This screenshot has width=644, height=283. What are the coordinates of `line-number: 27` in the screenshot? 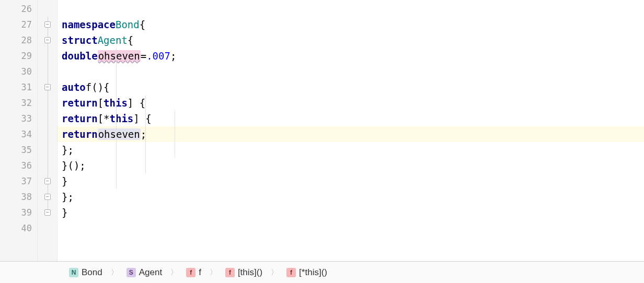 It's located at (19, 25).